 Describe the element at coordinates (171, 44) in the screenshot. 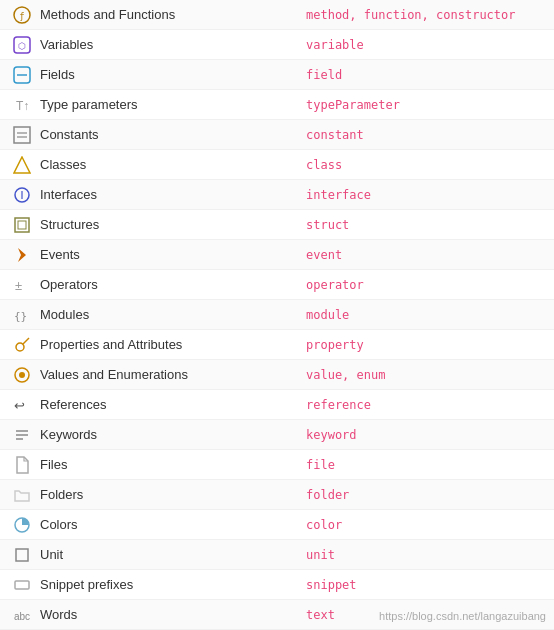

I see `label-variables: Variables` at that location.